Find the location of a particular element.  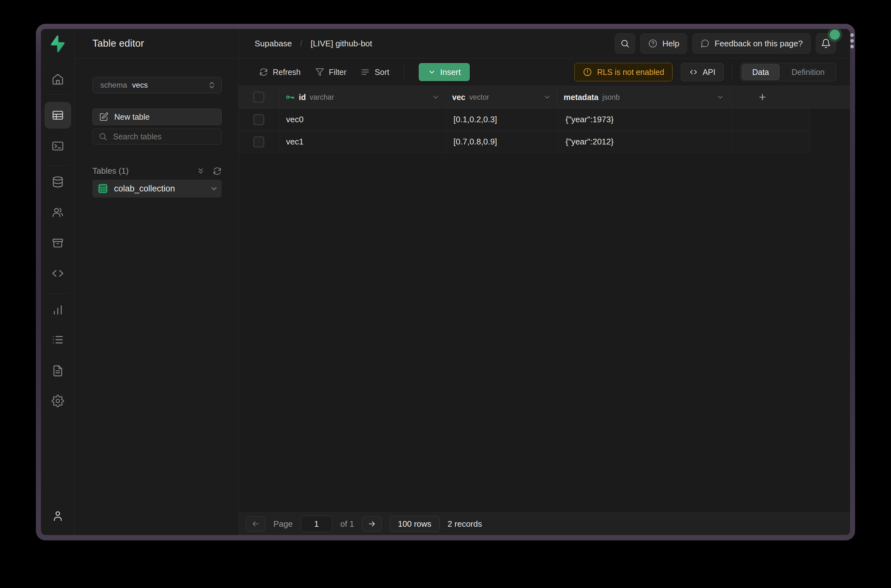

sort-label: Sort is located at coordinates (382, 72).